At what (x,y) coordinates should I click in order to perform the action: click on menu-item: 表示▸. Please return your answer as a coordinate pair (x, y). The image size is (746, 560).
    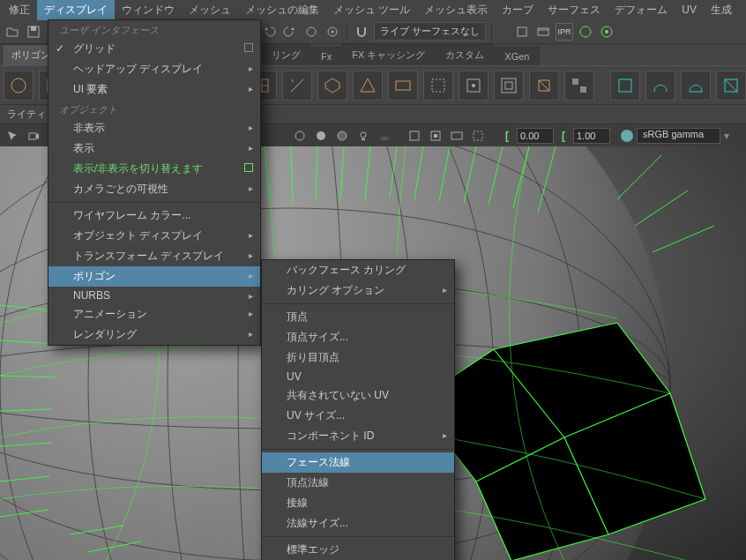
    Looking at the image, I should click on (154, 148).